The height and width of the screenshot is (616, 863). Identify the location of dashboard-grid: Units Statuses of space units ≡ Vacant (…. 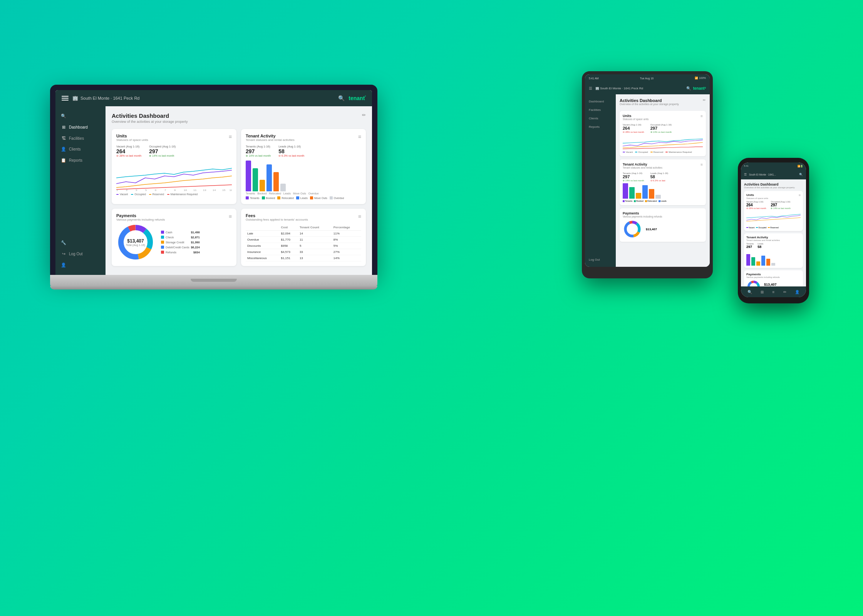
(239, 198).